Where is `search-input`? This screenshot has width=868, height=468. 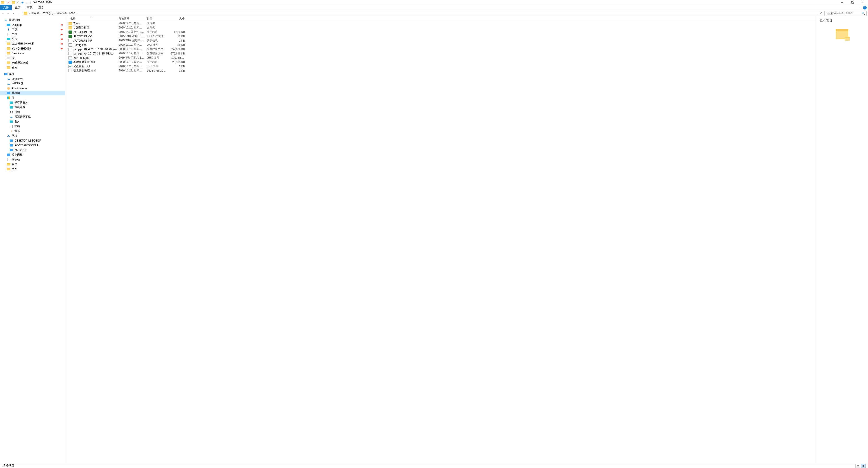 search-input is located at coordinates (844, 13).